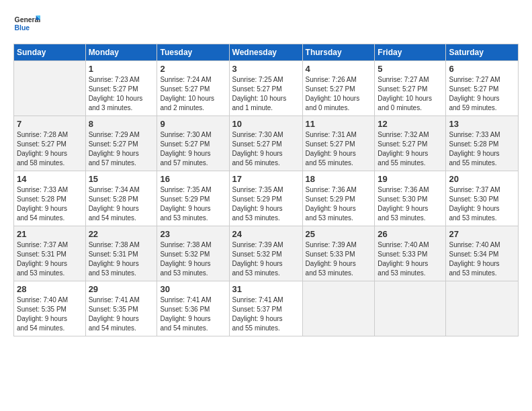  I want to click on calendar-cell: 22Sunrise: 7:38 AM Sunset: 5:31 PM Dayli…, so click(121, 254).